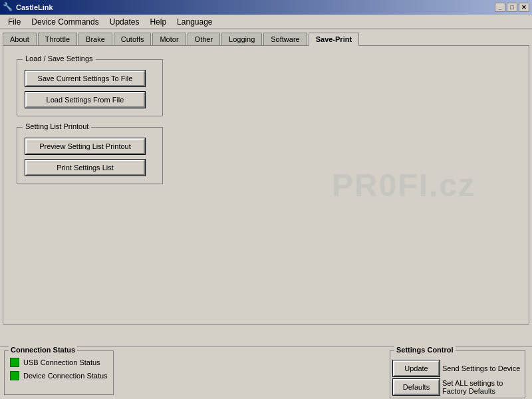 The height and width of the screenshot is (399, 532). Describe the element at coordinates (15, 376) in the screenshot. I see `device-status-dot` at that location.